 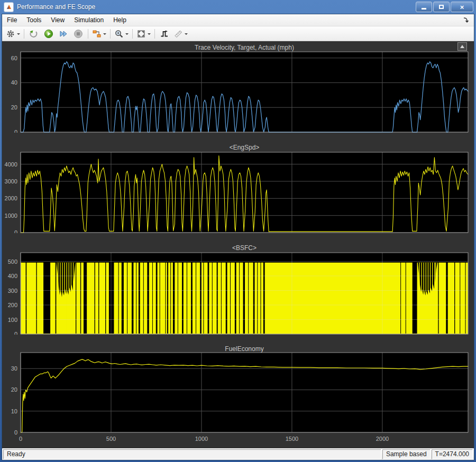 I want to click on zoom-button, so click(x=122, y=34).